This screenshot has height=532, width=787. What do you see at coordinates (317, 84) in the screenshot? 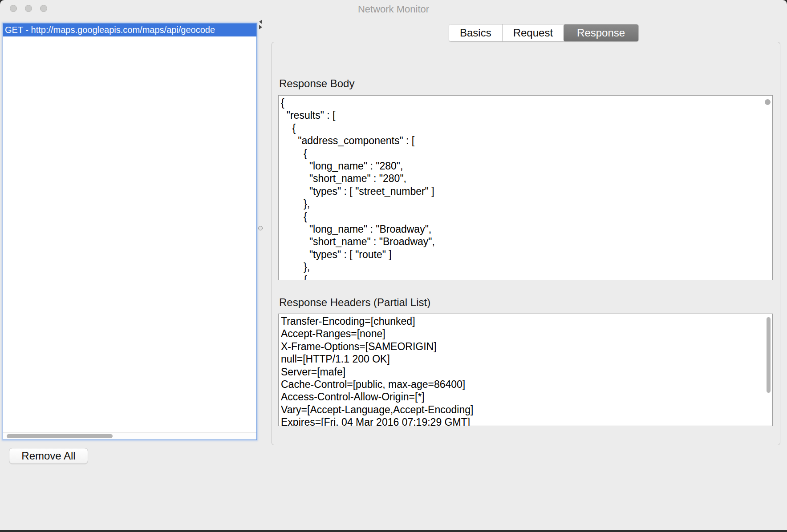
I see `response-body-label: Response Body` at bounding box center [317, 84].